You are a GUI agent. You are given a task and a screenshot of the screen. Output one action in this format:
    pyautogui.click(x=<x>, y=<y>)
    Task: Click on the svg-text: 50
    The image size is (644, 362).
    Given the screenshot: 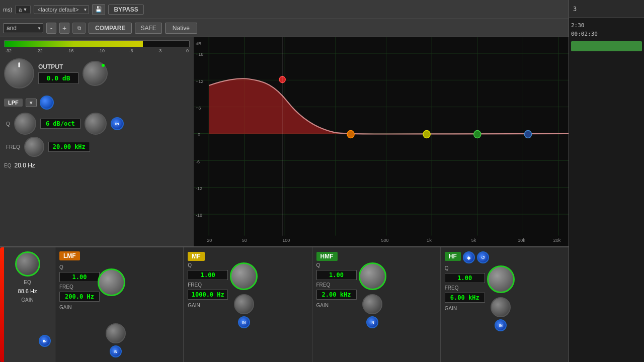 What is the action you would take?
    pyautogui.click(x=245, y=240)
    